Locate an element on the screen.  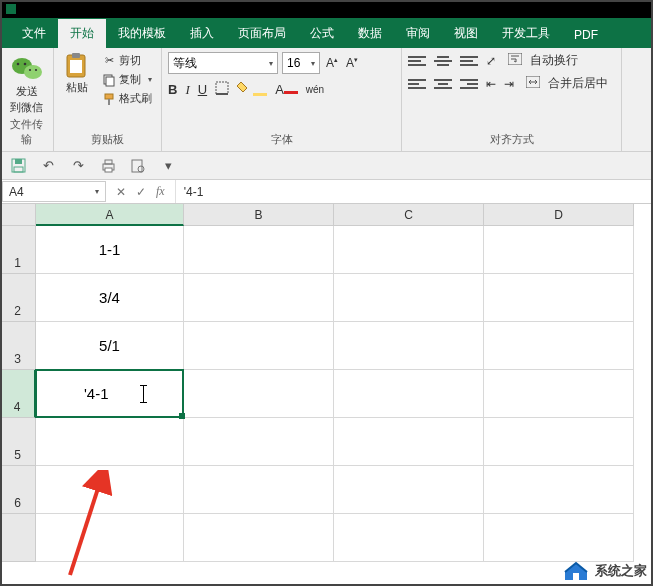
underline-button: U is located at coordinates (202, 90).